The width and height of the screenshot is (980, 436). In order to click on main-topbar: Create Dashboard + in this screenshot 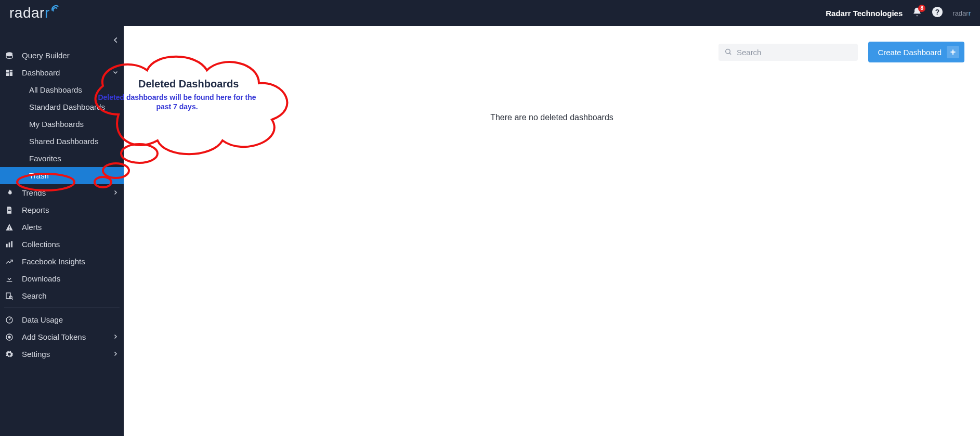, I will do `click(552, 47)`.